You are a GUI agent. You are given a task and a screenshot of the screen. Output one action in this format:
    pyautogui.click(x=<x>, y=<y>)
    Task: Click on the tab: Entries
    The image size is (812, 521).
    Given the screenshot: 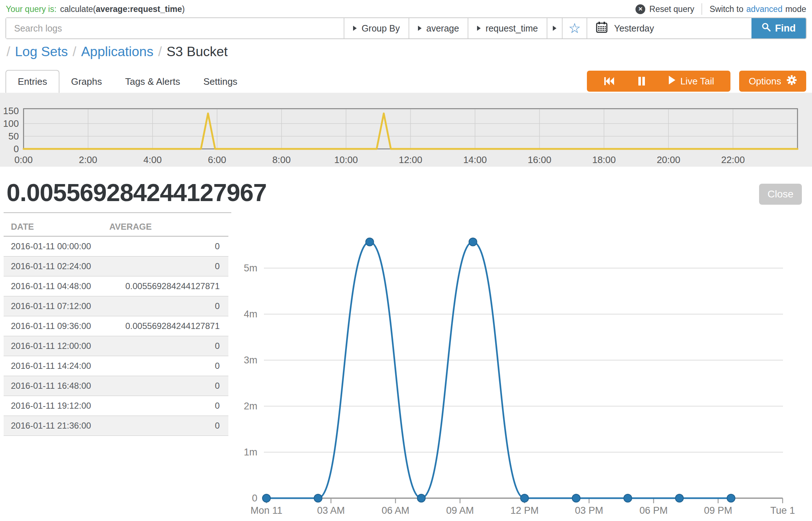 What is the action you would take?
    pyautogui.click(x=33, y=81)
    